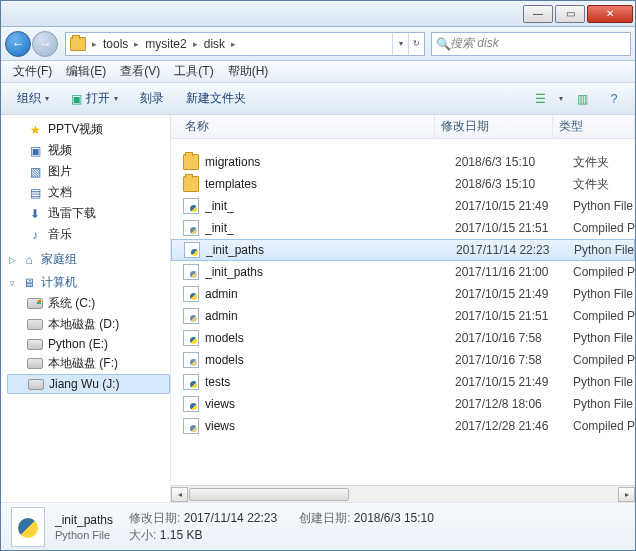 This screenshot has height=551, width=636. What do you see at coordinates (88, 364) in the screenshot?
I see `sidebar-drive: 本地磁盘 (F:)` at bounding box center [88, 364].